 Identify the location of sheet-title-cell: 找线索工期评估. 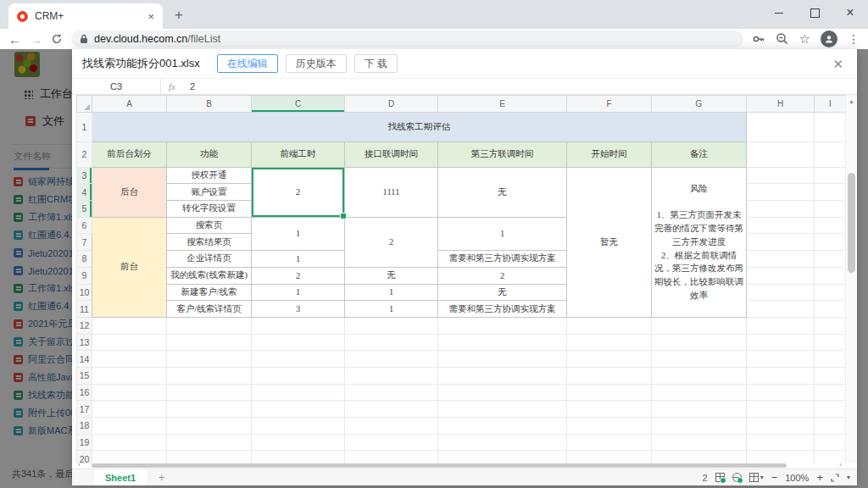
(420, 127).